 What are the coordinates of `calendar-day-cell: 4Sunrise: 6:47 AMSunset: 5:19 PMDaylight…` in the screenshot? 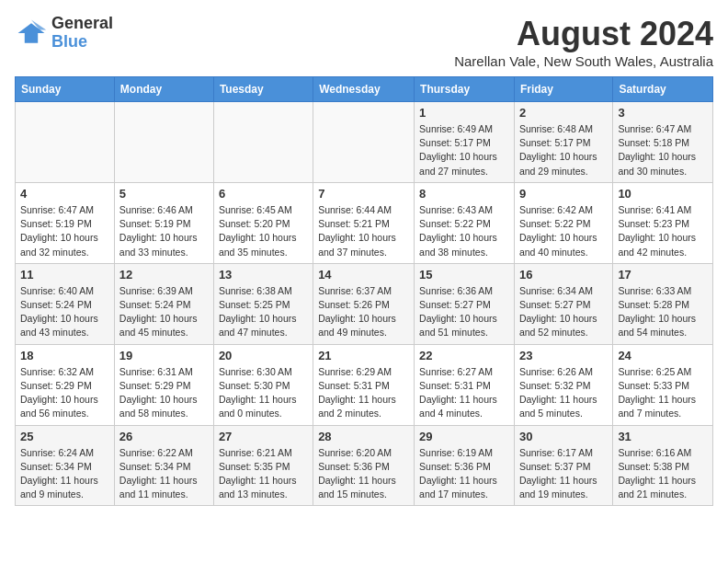 It's located at (65, 223).